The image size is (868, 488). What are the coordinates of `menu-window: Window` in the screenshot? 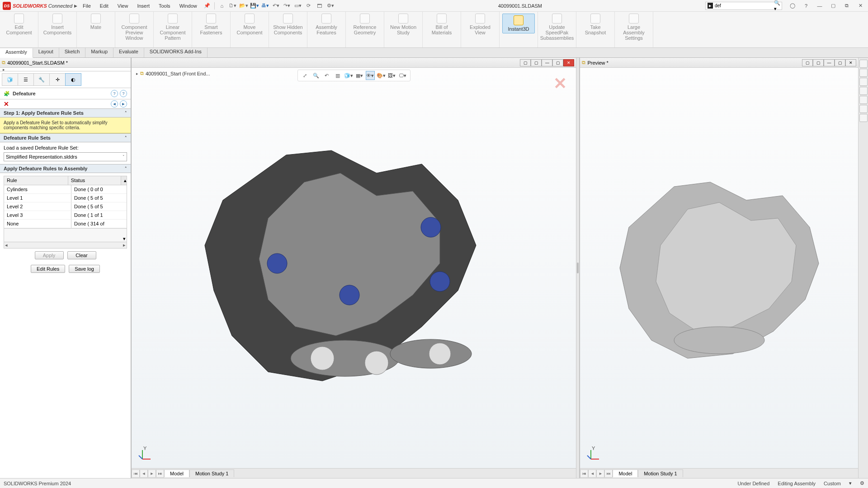 It's located at (188, 6).